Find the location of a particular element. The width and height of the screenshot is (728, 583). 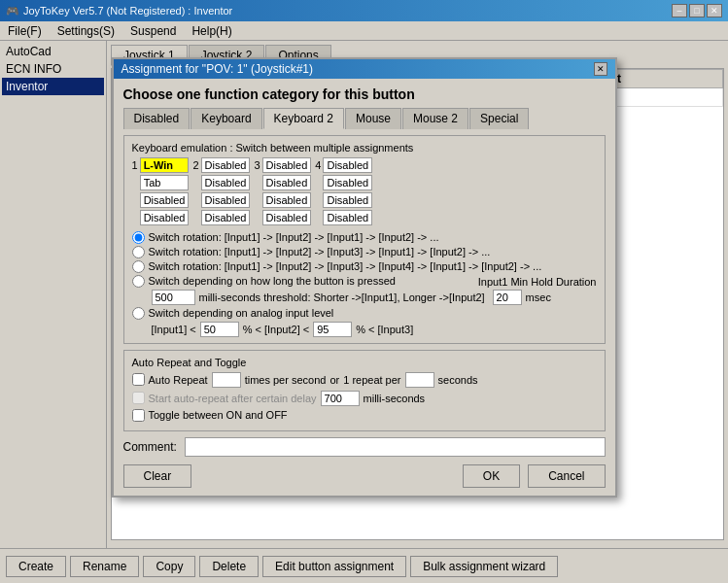

radio-switch-3-input is located at coordinates (138, 253).